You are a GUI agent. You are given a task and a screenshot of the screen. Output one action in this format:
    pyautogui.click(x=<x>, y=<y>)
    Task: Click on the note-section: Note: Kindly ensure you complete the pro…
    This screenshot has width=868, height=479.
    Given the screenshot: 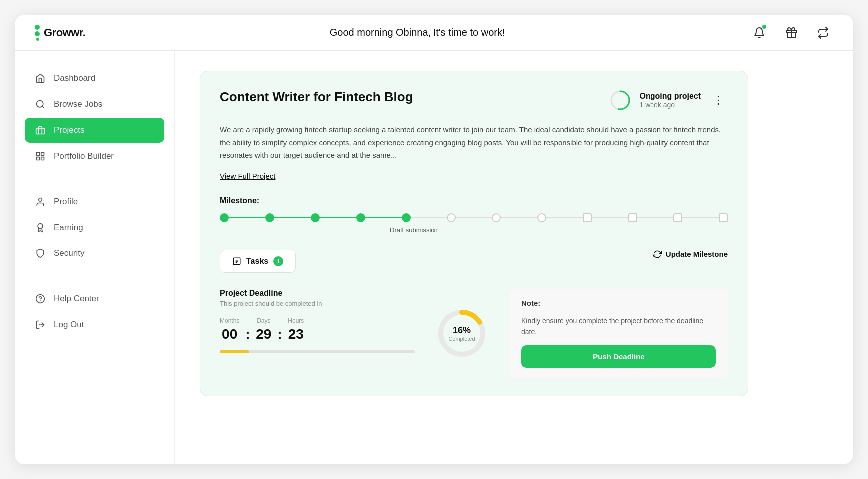 What is the action you would take?
    pyautogui.click(x=619, y=333)
    